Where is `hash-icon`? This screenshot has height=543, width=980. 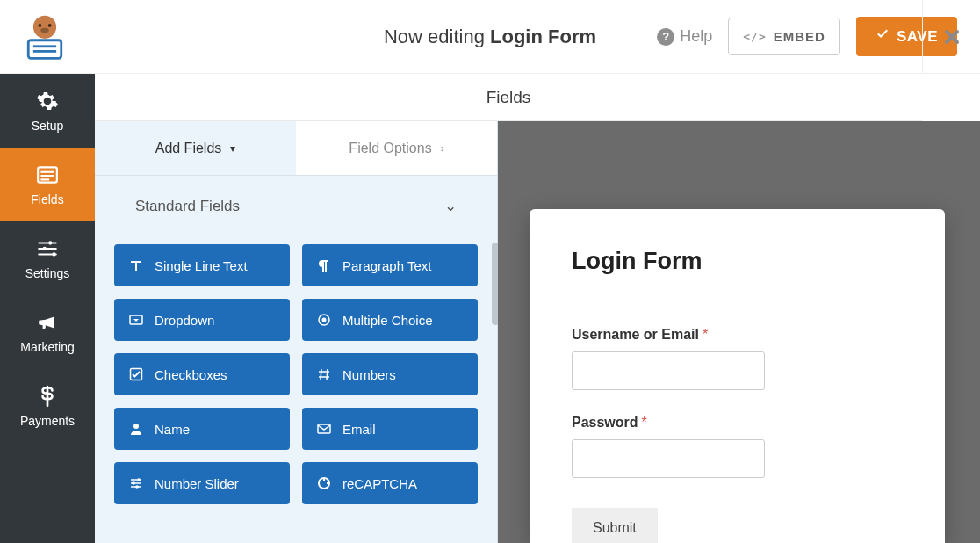
hash-icon is located at coordinates (324, 374).